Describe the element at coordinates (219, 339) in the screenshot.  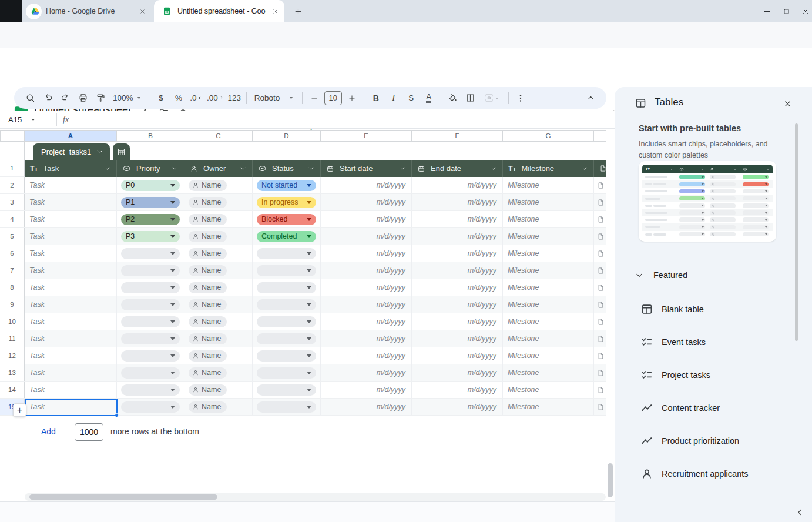
I see `cell-owner-C11: Name` at that location.